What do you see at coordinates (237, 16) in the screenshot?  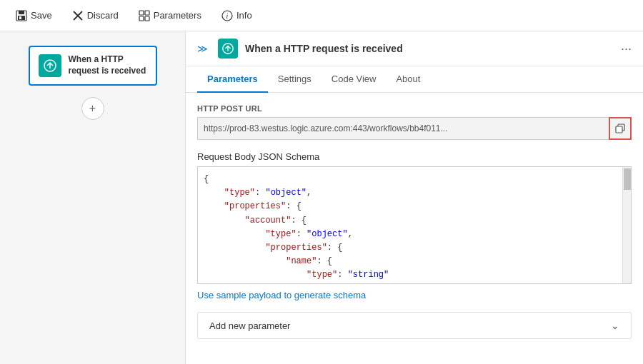 I see `info-button: i Info` at bounding box center [237, 16].